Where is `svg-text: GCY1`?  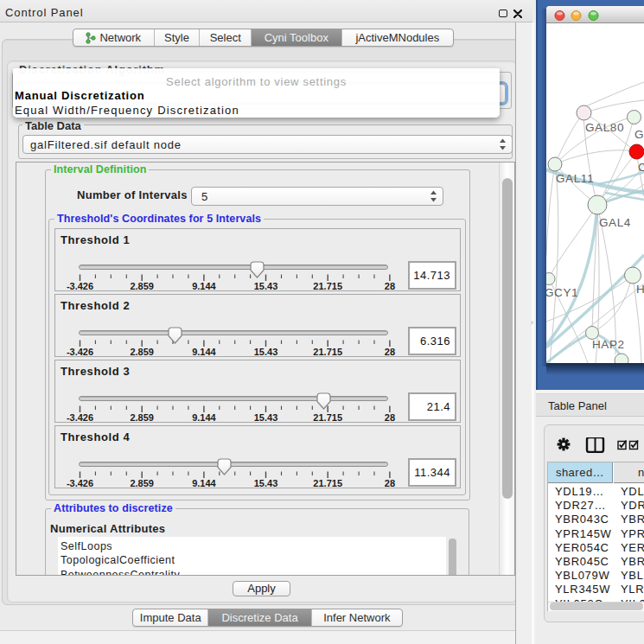
svg-text: GCY1 is located at coordinates (562, 292).